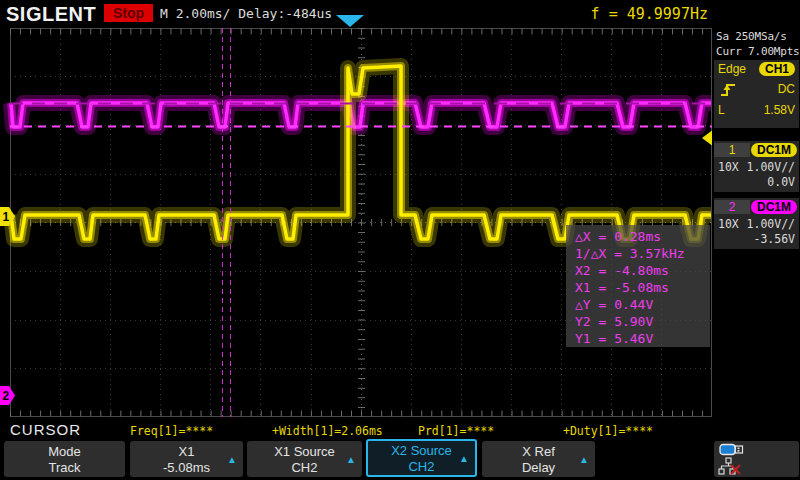 The image size is (800, 480). What do you see at coordinates (771, 224) in the screenshot?
I see `channel2-scale: 1.00V//` at bounding box center [771, 224].